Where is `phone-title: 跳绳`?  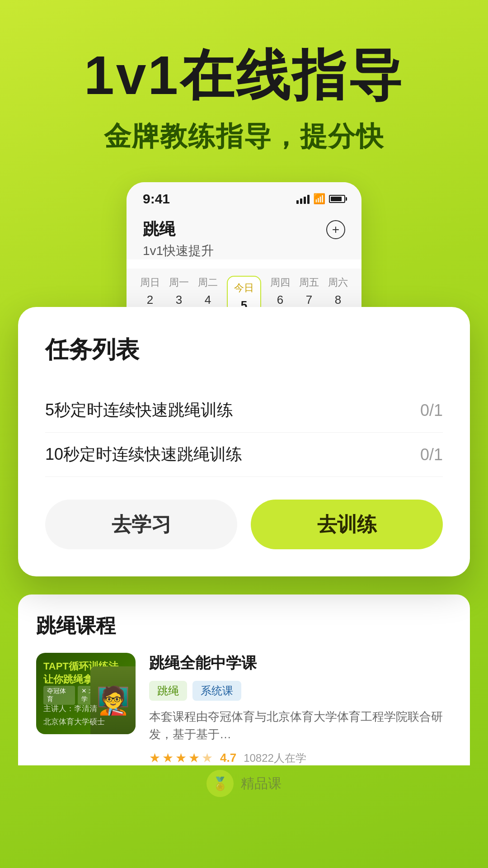 phone-title: 跳绳 is located at coordinates (159, 230).